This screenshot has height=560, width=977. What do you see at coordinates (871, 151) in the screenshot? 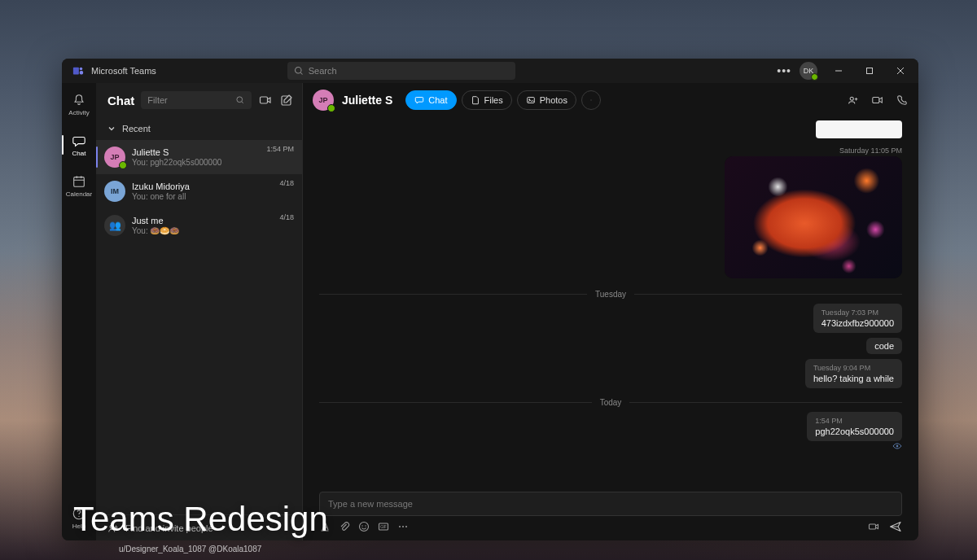
I see `message-timestamp: Saturday 11:05 PM` at bounding box center [871, 151].